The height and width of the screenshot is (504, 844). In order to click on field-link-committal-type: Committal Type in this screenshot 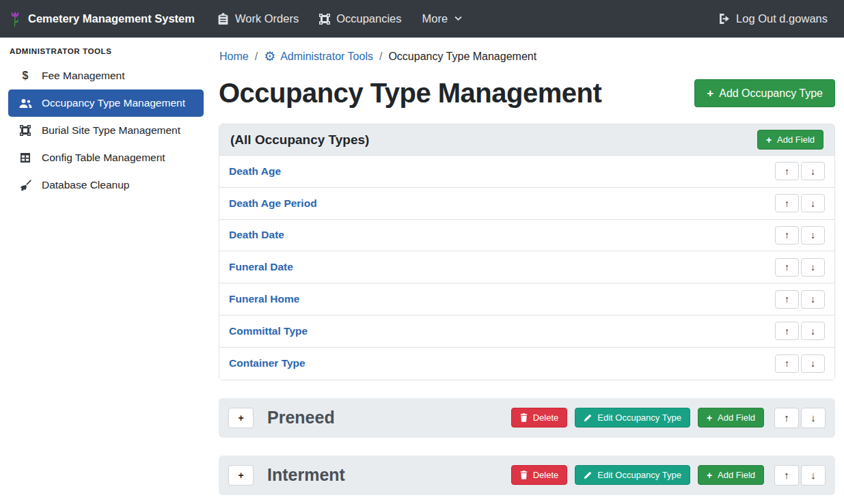, I will do `click(268, 331)`.